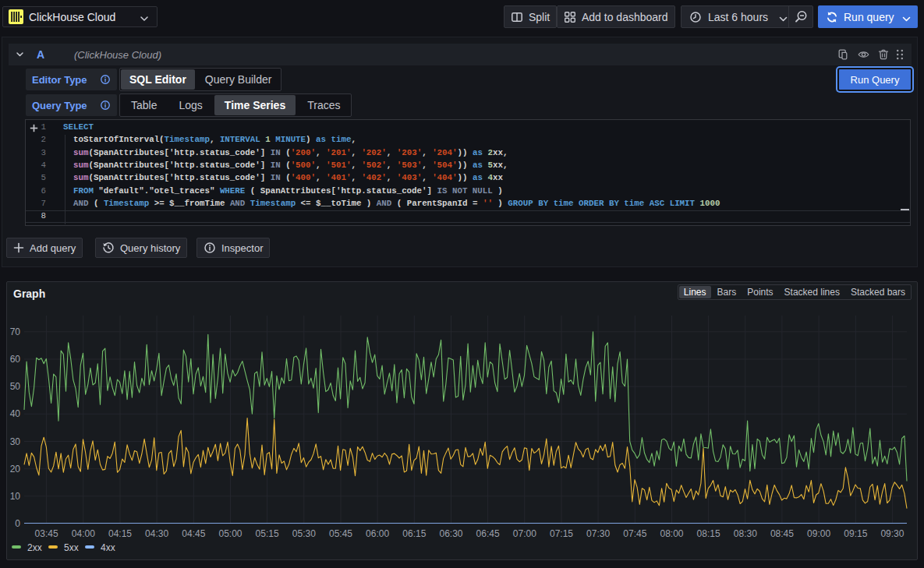 The width and height of the screenshot is (924, 568). What do you see at coordinates (745, 534) in the screenshot?
I see `svg-text: 08:30` at bounding box center [745, 534].